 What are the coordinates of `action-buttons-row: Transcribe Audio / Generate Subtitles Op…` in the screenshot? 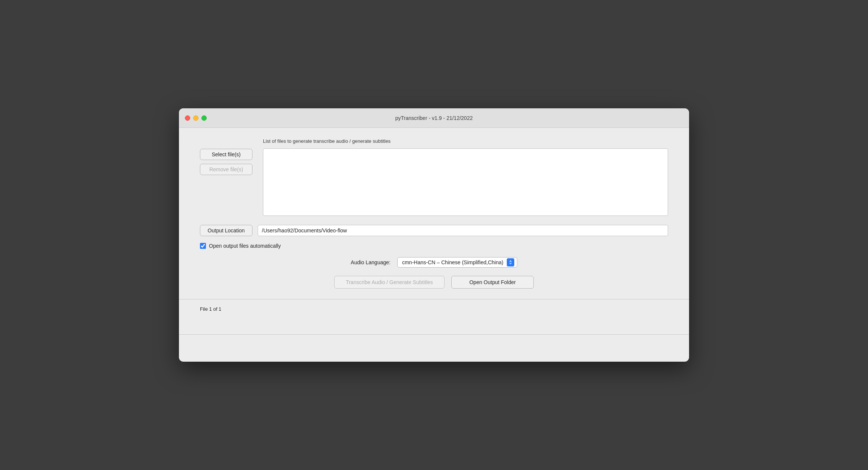 It's located at (434, 282).